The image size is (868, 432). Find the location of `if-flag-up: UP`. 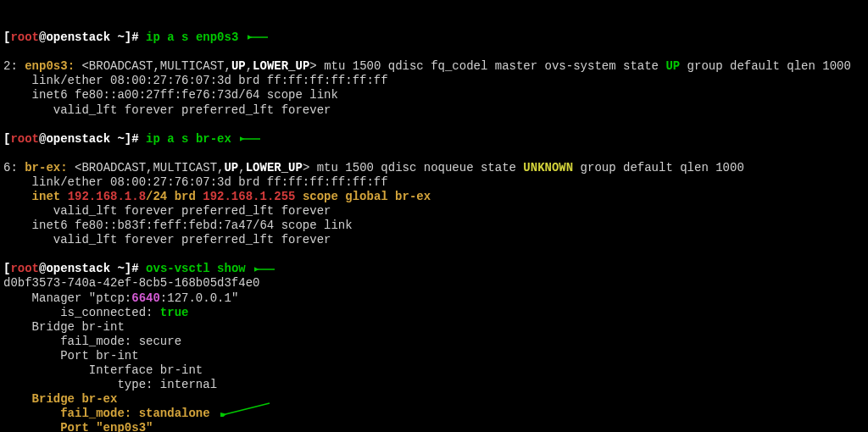

if-flag-up: UP is located at coordinates (239, 66).